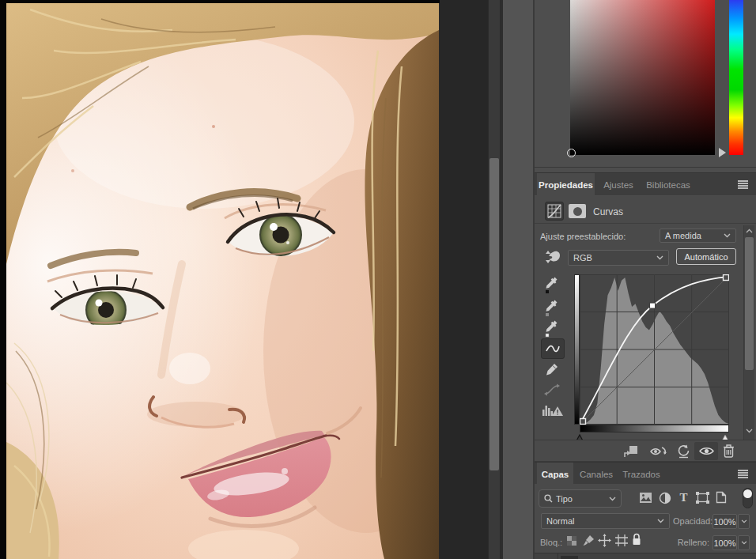 This screenshot has height=559, width=756. What do you see at coordinates (706, 256) in the screenshot?
I see `auto-button: Automático` at bounding box center [706, 256].